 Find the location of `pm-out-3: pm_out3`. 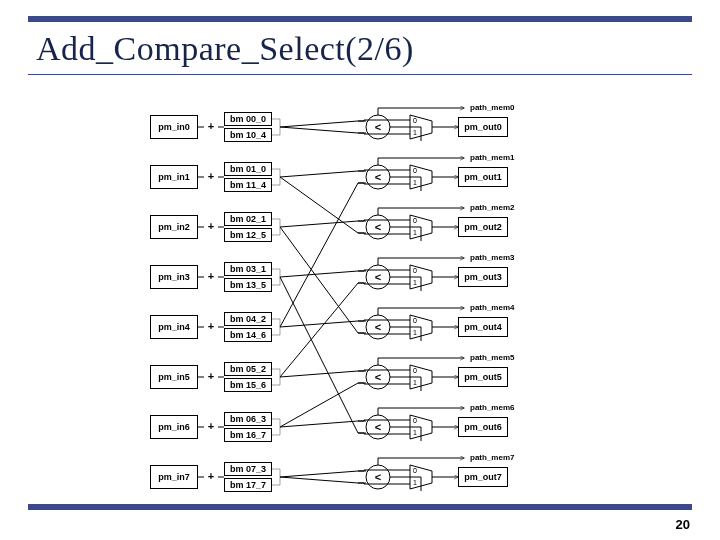

pm-out-3: pm_out3 is located at coordinates (483, 277).